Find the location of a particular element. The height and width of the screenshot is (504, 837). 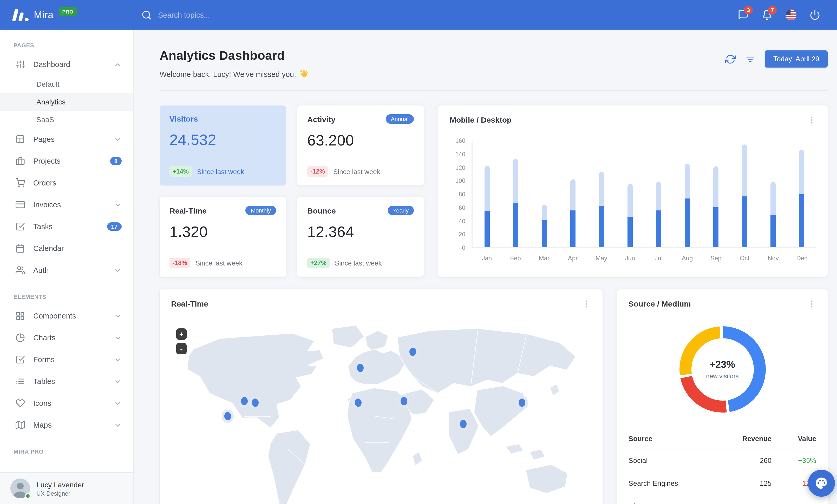

sign-out-button is located at coordinates (815, 15).